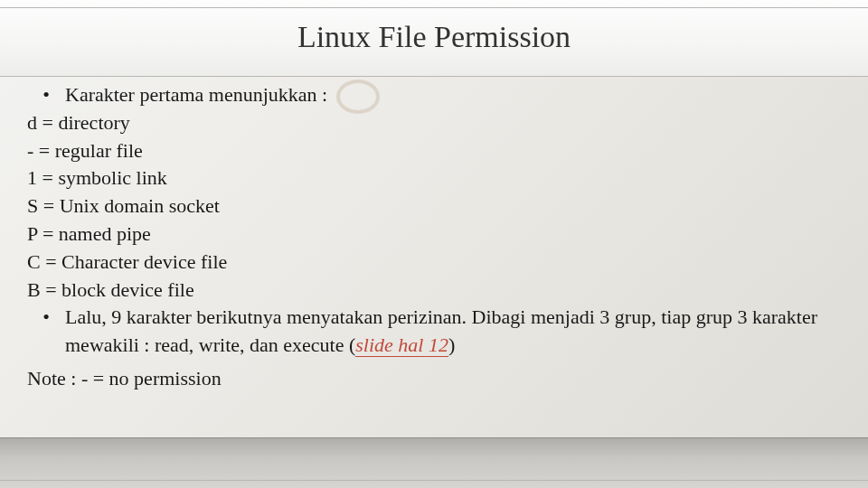 The width and height of the screenshot is (868, 488). What do you see at coordinates (434, 380) in the screenshot?
I see `note-line: Note : - = no permission` at bounding box center [434, 380].